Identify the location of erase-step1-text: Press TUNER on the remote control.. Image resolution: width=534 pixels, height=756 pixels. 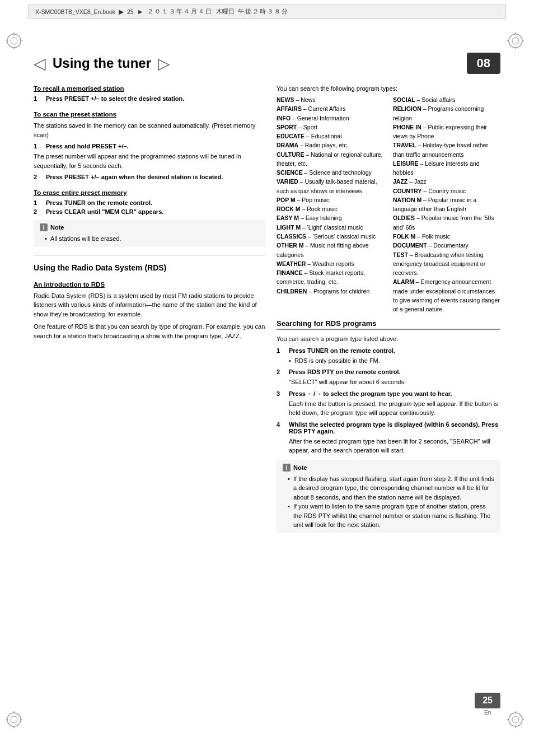
(156, 203).